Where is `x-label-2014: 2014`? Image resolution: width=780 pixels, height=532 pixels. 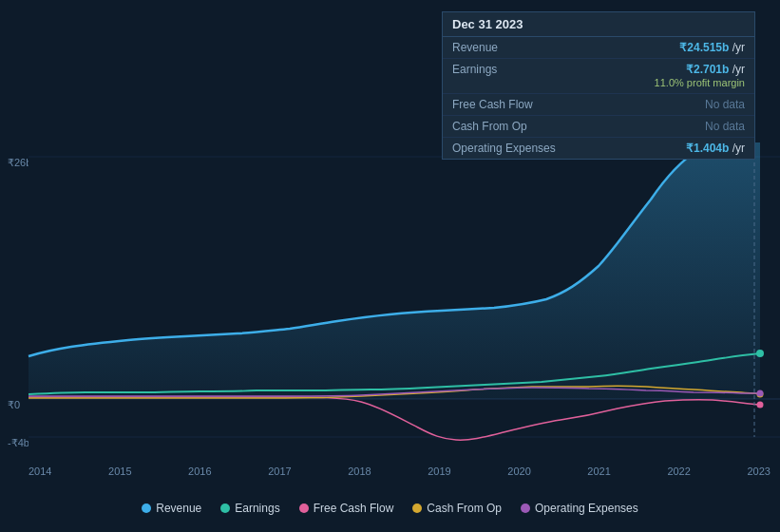
x-label-2014: 2014 is located at coordinates (40, 471).